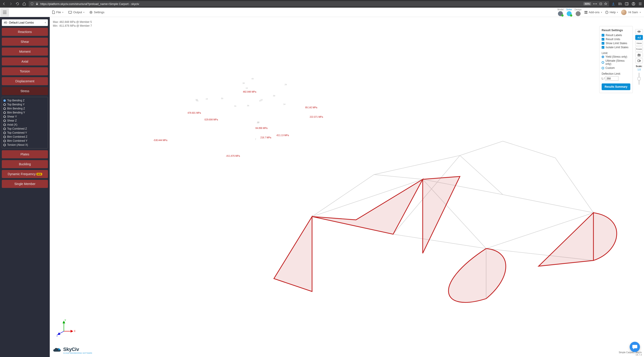 The height and width of the screenshot is (357, 644). Describe the element at coordinates (616, 53) in the screenshot. I see `limit-label: Limit:` at that location.